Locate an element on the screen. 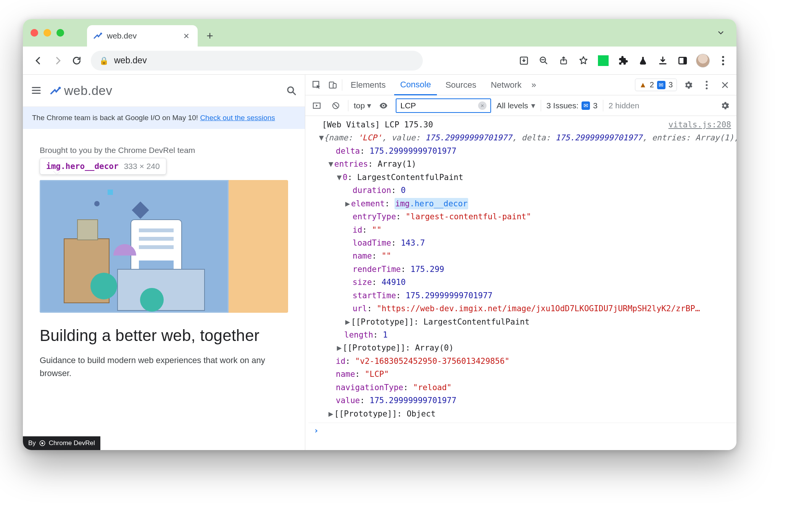 The image size is (812, 521). log-line: startTime: 175.29999999701977 is located at coordinates (522, 296).